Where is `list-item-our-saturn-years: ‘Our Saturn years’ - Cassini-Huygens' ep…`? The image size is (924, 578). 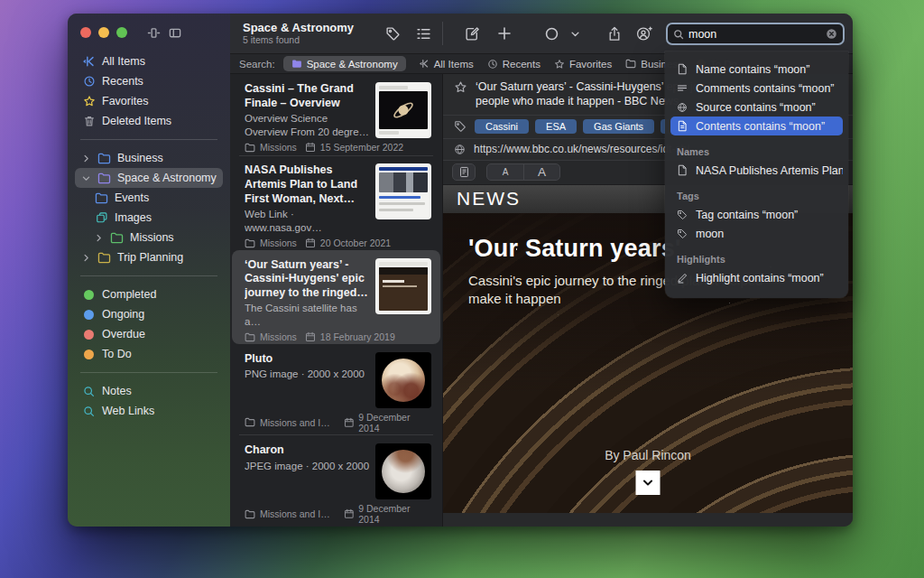 list-item-our-saturn-years: ‘Our Saturn years’ - Cassini-Huygens' ep… is located at coordinates (336, 297).